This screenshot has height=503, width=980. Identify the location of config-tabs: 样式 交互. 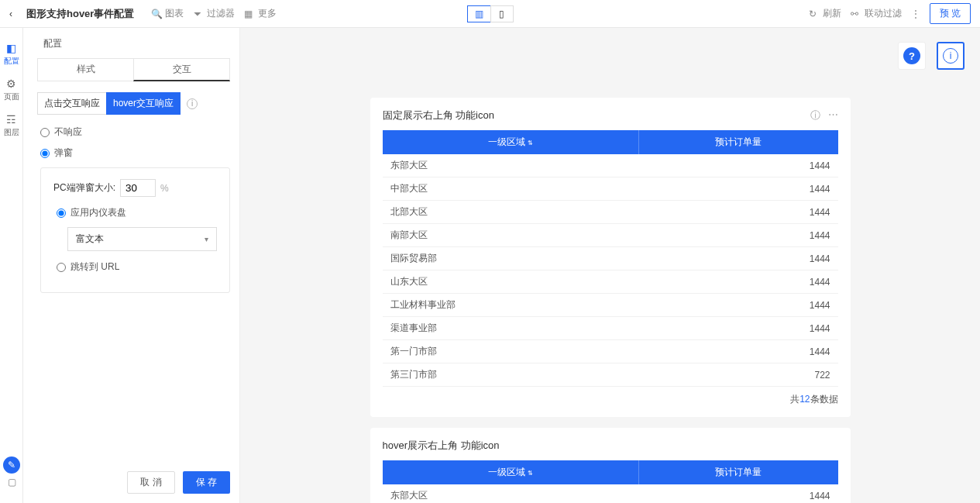
(133, 70).